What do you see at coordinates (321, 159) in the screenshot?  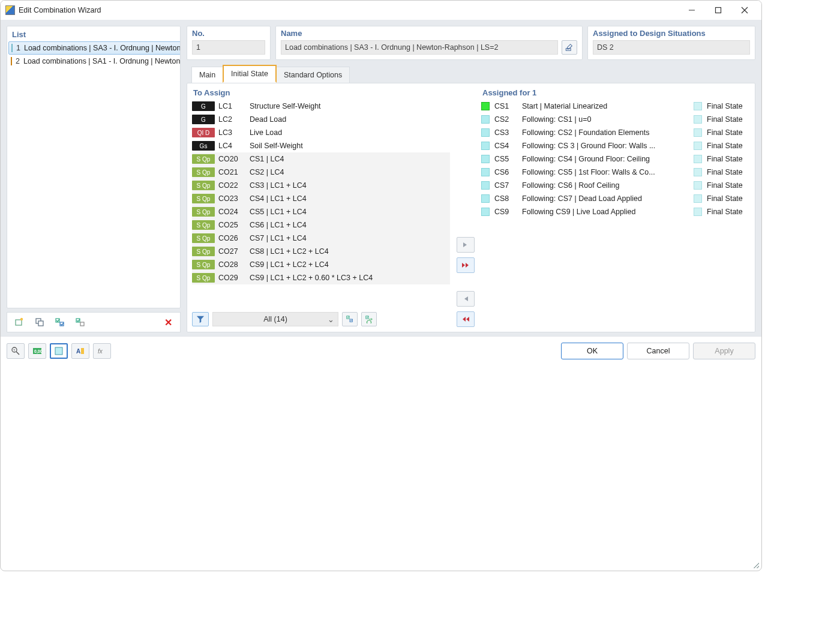 I see `assign-row: S Qp CO20 CS1 | LC4` at bounding box center [321, 159].